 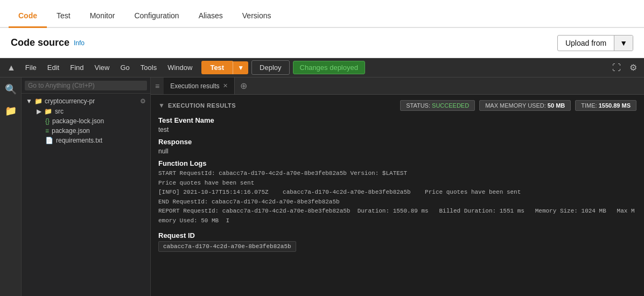 What do you see at coordinates (617, 68) in the screenshot?
I see `fullscreen-icon: ⛶` at bounding box center [617, 68].